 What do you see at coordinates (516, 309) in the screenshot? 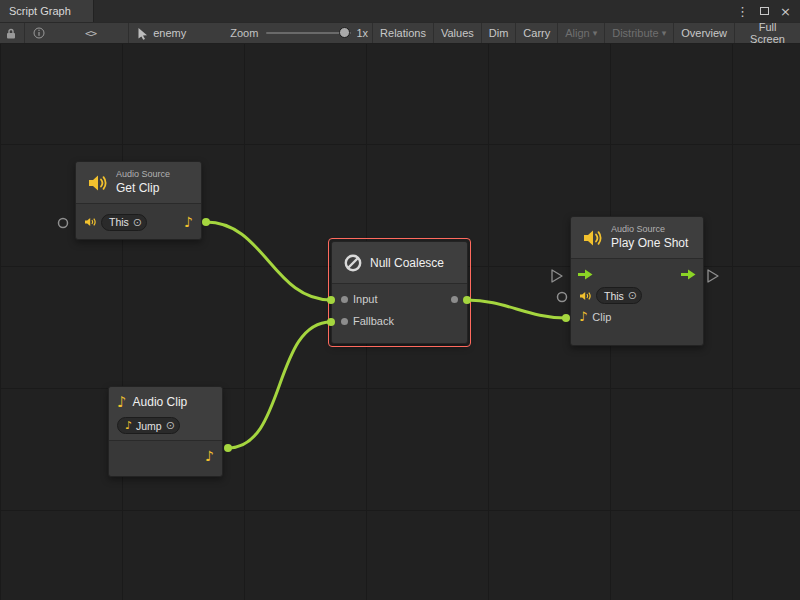
I see `wire-null-coalesce-to-clip` at bounding box center [516, 309].